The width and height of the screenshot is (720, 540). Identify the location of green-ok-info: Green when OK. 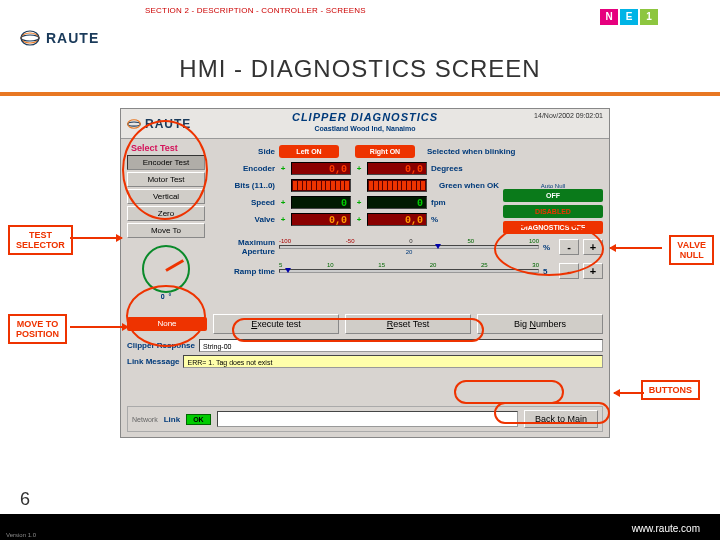
(469, 186).